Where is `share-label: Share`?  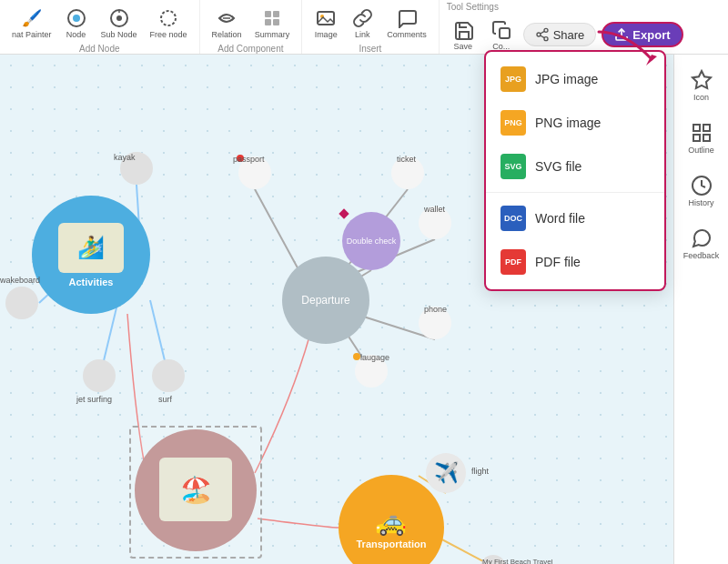 share-label: Share is located at coordinates (570, 35).